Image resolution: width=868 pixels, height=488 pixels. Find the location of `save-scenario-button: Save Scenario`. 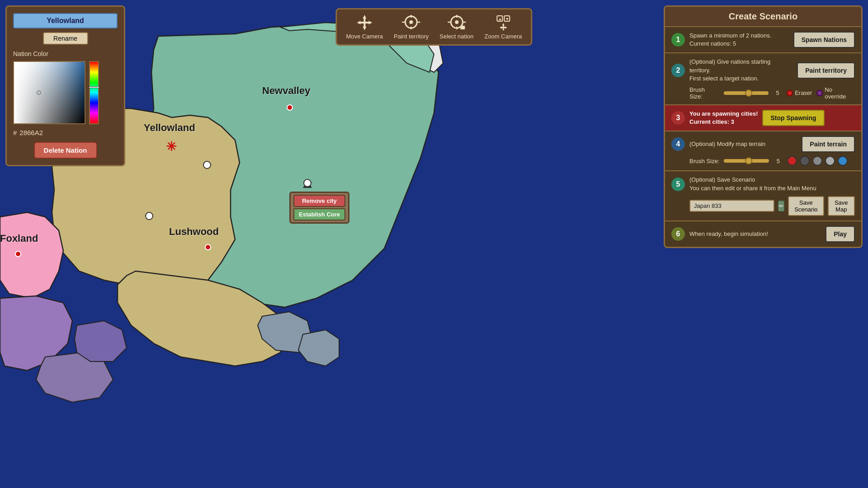

save-scenario-button: Save Scenario is located at coordinates (806, 206).